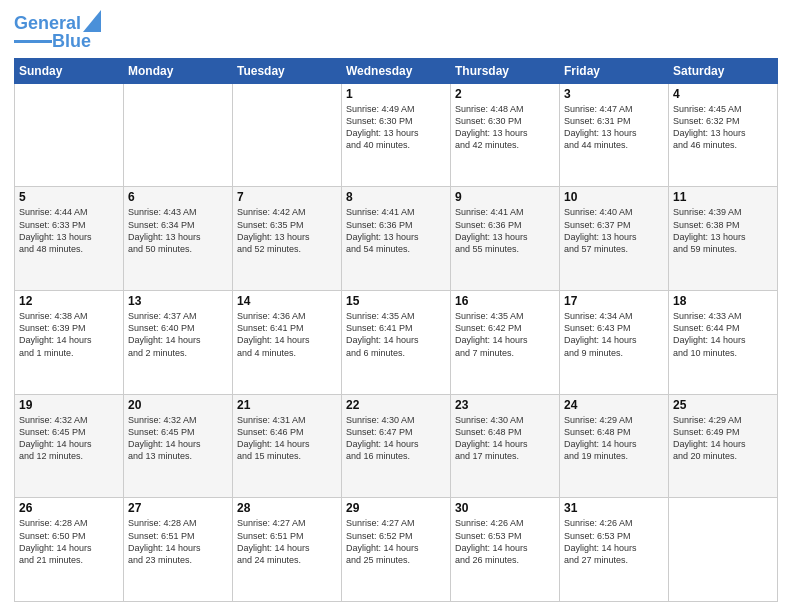  Describe the element at coordinates (723, 128) in the screenshot. I see `day-info: Sunrise: 4:45 AM Sunset: 6:32 PM Dayligh…` at that location.